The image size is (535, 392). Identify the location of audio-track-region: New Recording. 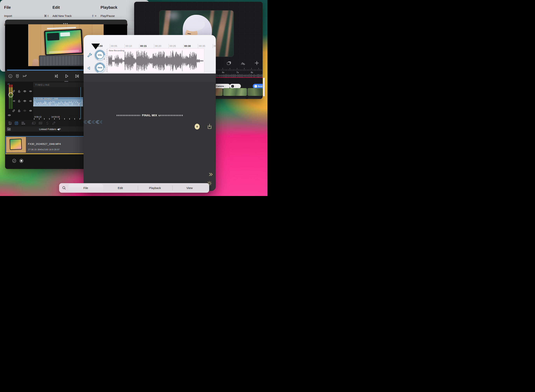
(156, 60).